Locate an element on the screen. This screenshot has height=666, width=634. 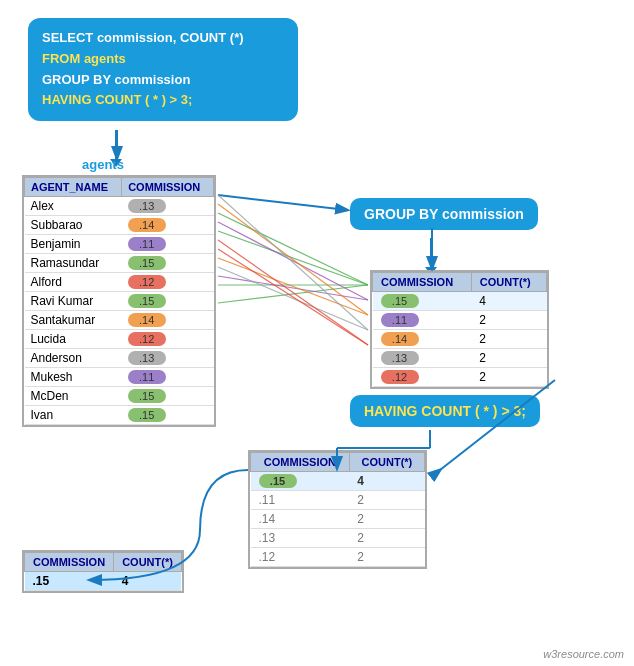
agent-name-cell: Alex is located at coordinates (74, 206).